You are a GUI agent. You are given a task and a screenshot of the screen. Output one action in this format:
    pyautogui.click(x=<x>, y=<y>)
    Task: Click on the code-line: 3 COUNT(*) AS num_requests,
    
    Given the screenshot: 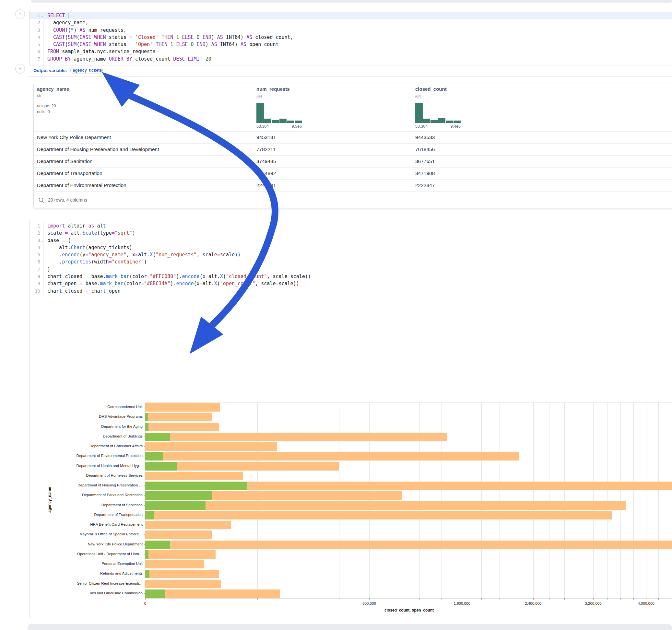 What is the action you would take?
    pyautogui.click(x=351, y=30)
    